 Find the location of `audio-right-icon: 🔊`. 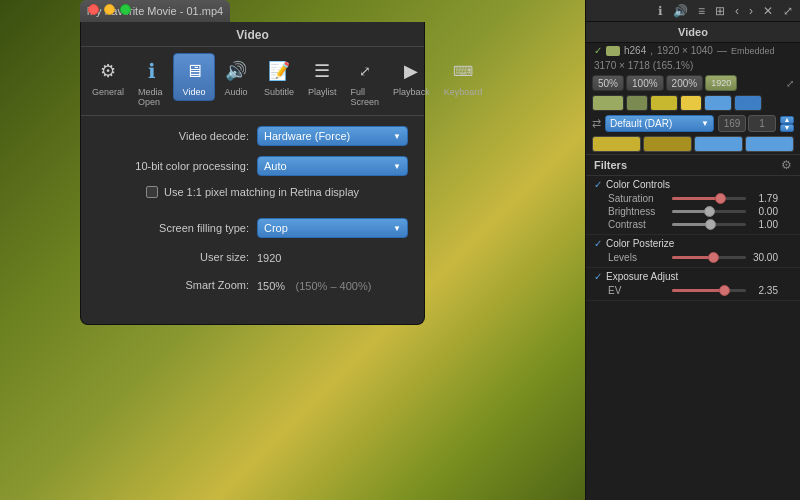

audio-right-icon: 🔊 is located at coordinates (680, 11).